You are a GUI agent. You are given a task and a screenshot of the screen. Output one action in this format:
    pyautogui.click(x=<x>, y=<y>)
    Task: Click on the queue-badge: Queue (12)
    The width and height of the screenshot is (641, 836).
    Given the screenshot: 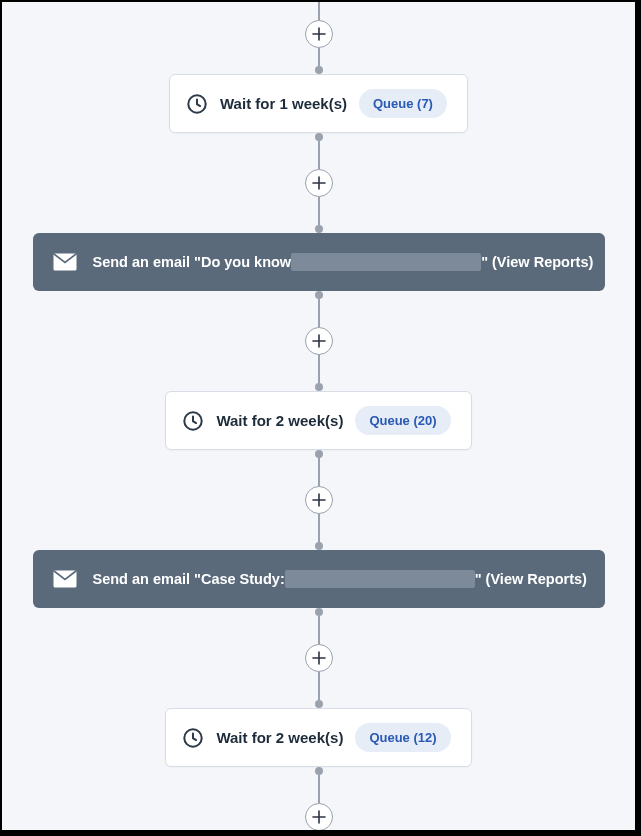 What is the action you would take?
    pyautogui.click(x=402, y=738)
    